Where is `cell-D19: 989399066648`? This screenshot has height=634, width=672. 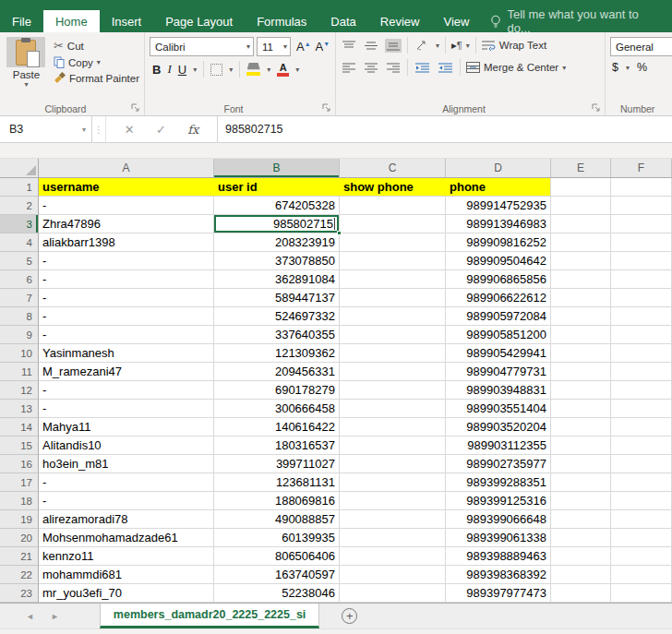
cell-D19: 989399066648 is located at coordinates (498, 520).